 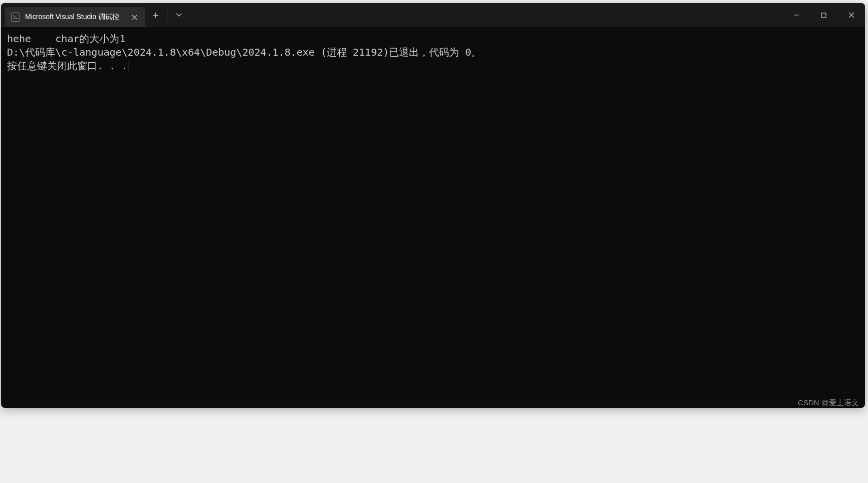 I want to click on console-line: D:\代码库\c-language\2024.1.8\x64\Debug\202…, so click(x=433, y=52).